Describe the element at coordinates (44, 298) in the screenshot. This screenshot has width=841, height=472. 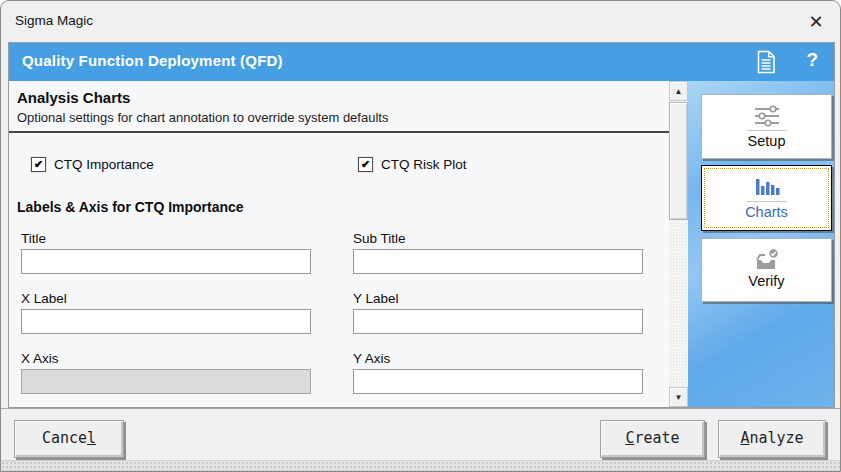
I see `x-label-label: X Label` at that location.